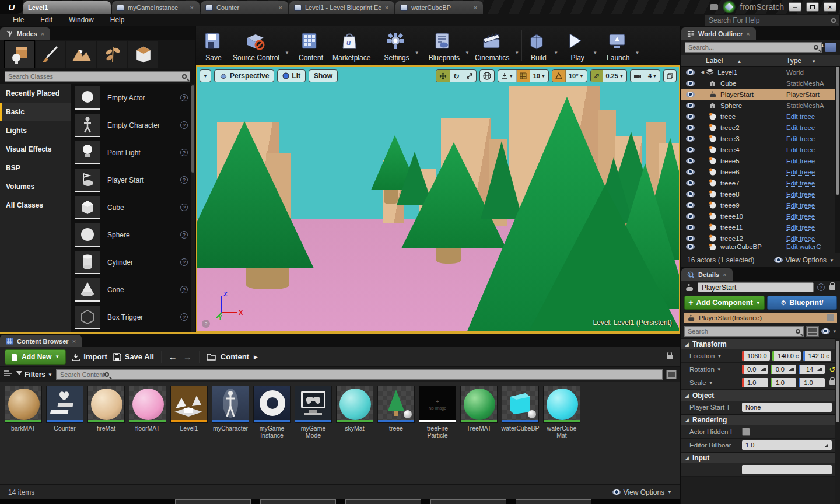 This screenshot has height=504, width=840. Describe the element at coordinates (761, 117) in the screenshot. I see `outliner-row-treee: treeeEdit treee` at that location.